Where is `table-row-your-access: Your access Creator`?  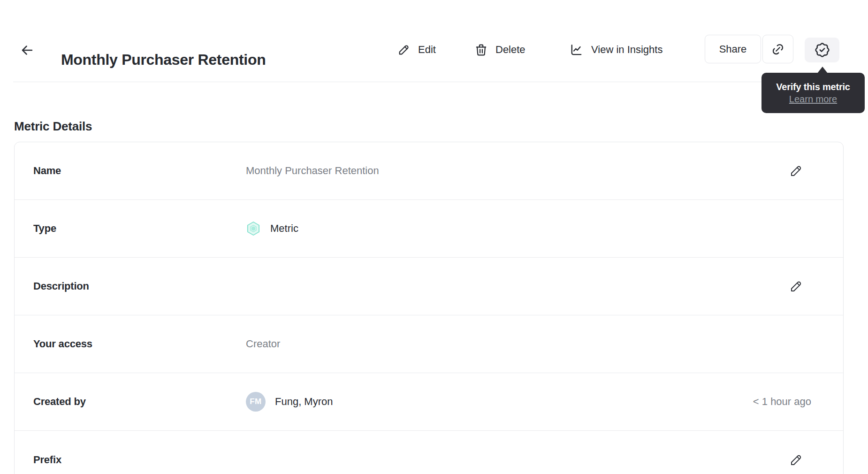
table-row-your-access: Your access Creator is located at coordinates (429, 344).